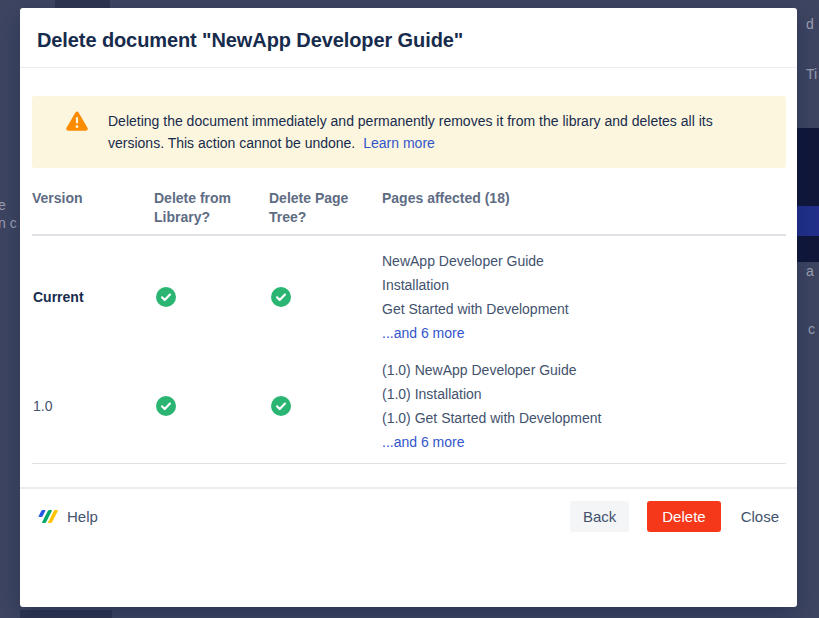  I want to click on delete-button: Delete, so click(684, 516).